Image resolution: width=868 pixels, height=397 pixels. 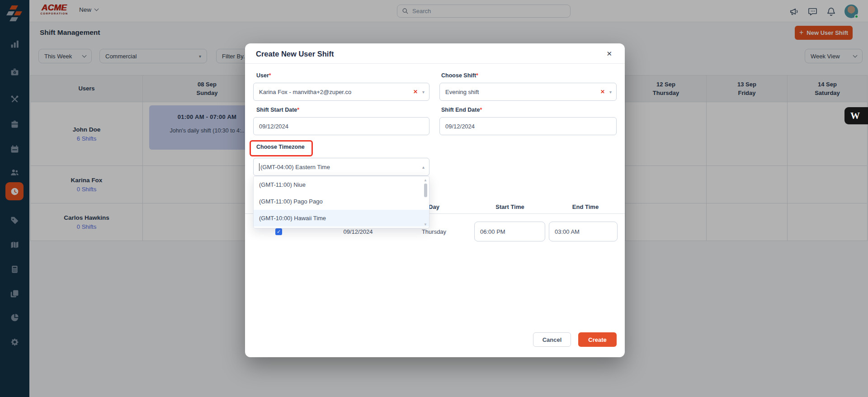 I want to click on timezone-dropdown-list: (GMT-11:00) Niue (GMT-11:00) Pago Pago (…, so click(x=341, y=202).